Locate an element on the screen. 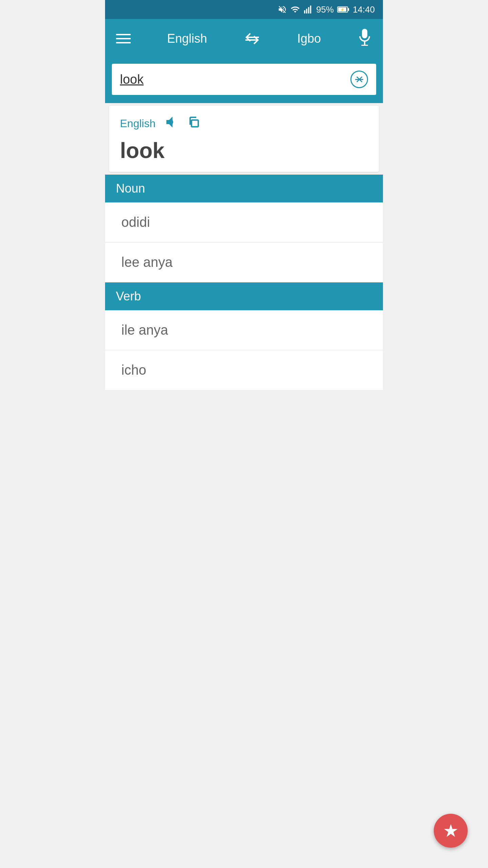  time-display: 14:40 is located at coordinates (364, 9).